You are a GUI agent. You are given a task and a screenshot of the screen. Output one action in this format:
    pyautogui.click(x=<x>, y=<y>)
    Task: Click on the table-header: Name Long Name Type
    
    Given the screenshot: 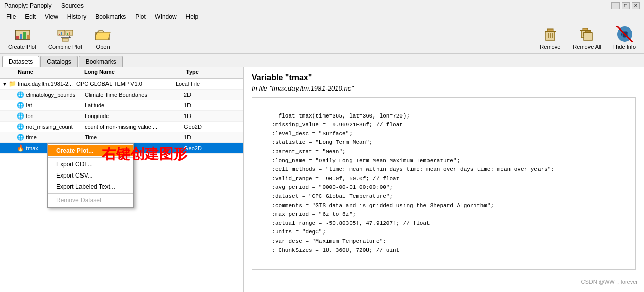 What is the action you would take?
    pyautogui.click(x=121, y=73)
    